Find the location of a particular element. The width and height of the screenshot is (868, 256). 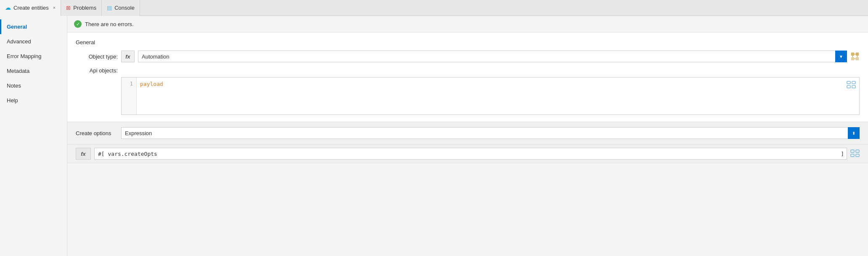

code-content: payload is located at coordinates (498, 96).